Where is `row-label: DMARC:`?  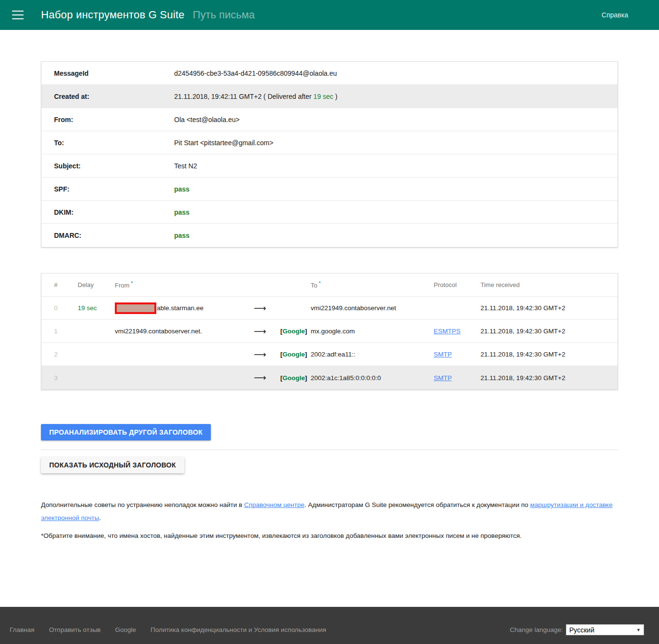 row-label: DMARC: is located at coordinates (108, 235).